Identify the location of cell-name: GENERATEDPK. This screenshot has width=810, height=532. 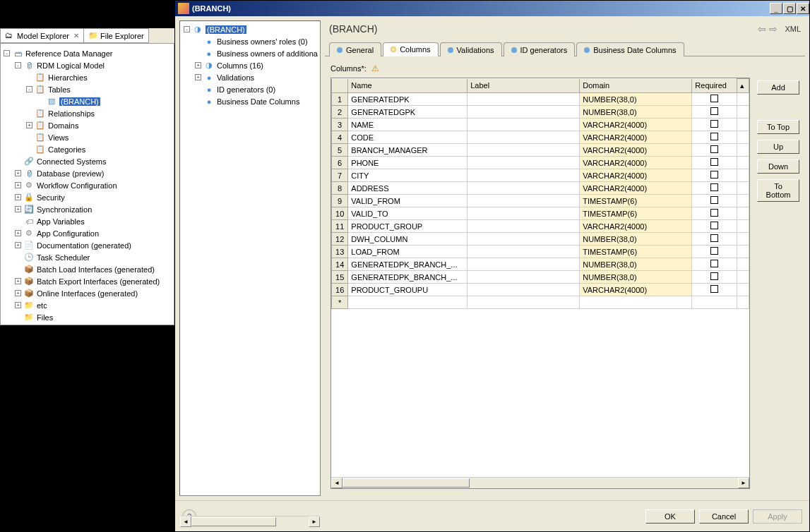
(408, 99).